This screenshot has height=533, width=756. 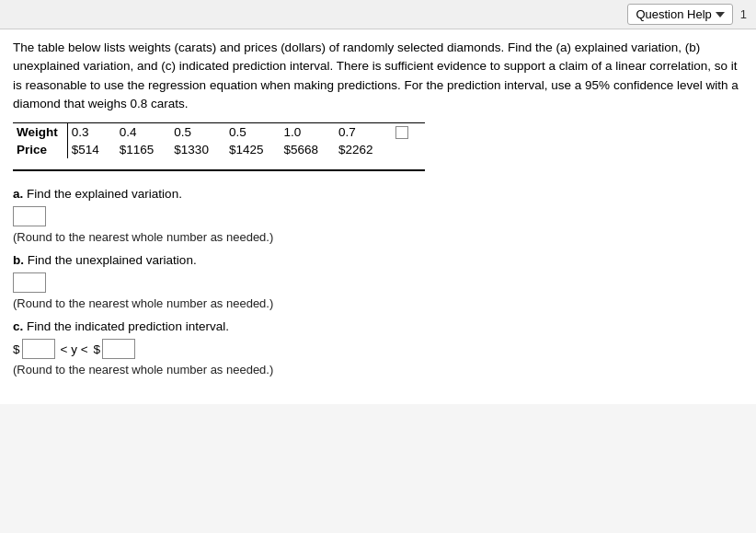 What do you see at coordinates (378, 304) in the screenshot?
I see `section-b-round-note: (Round to the nearest whole number as ne…` at bounding box center [378, 304].